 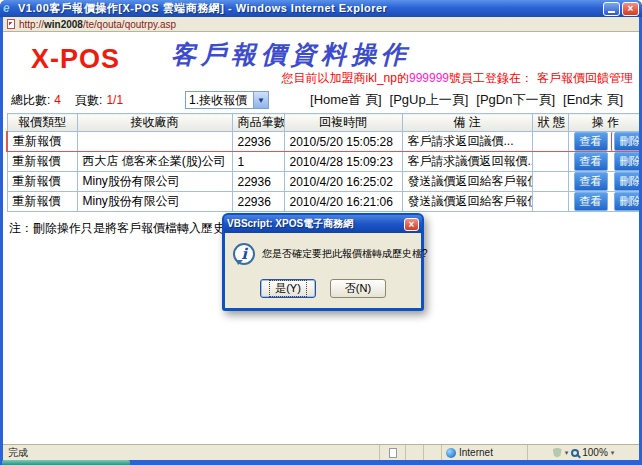 I want to click on table-row: 重新報價 Miny股份有限公司 22936 2010/4/20 16:21:06…, so click(x=323, y=202).